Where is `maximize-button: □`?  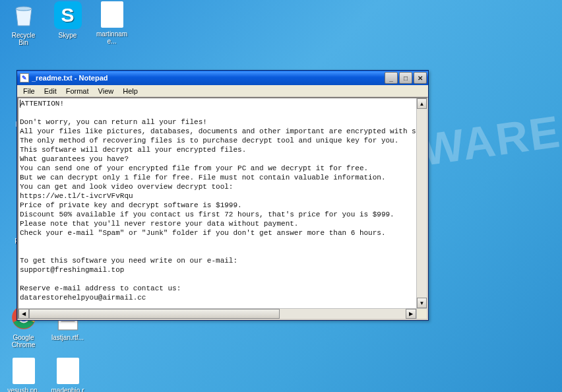
maximize-button: □ is located at coordinates (406, 78).